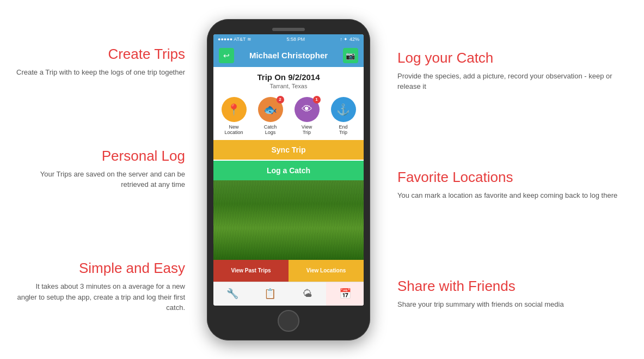  I want to click on view-past-trips-button: View Past Trips, so click(251, 271).